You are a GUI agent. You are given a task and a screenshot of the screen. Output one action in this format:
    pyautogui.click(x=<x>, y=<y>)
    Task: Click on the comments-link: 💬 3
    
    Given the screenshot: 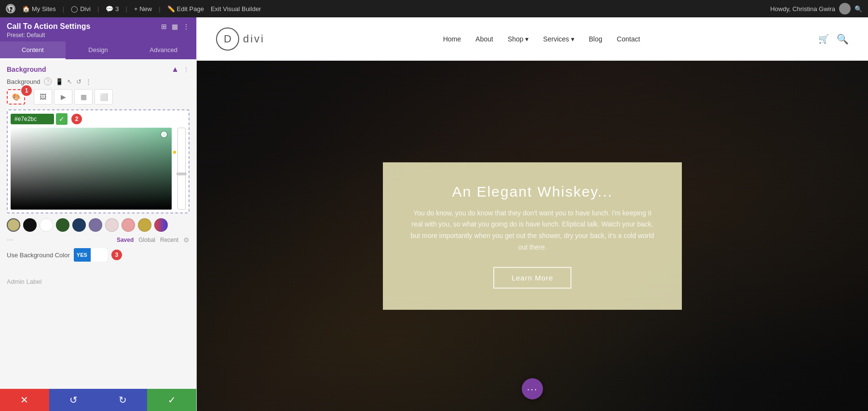 What is the action you would take?
    pyautogui.click(x=112, y=9)
    